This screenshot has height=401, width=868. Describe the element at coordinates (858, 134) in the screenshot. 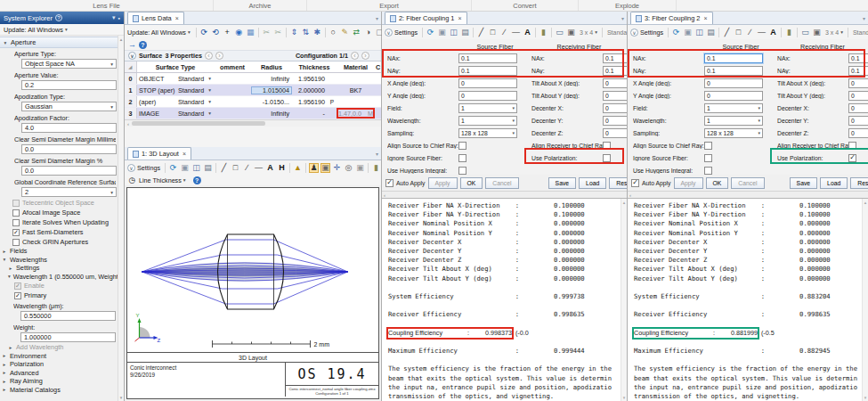

I see `input-decenter-z: 0` at that location.